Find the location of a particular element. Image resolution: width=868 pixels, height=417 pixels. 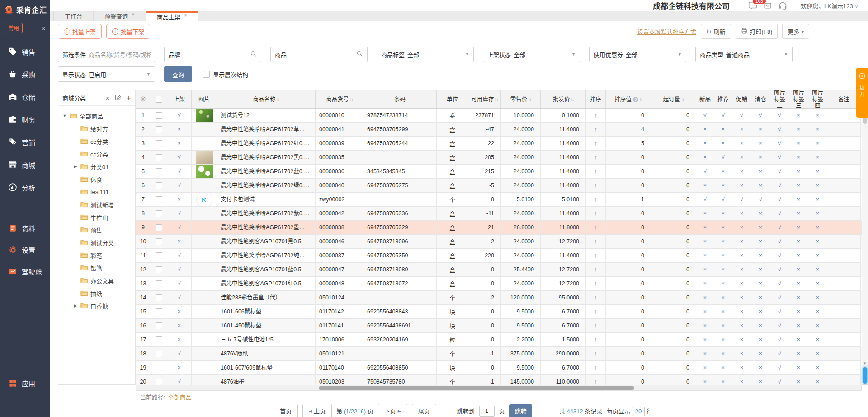

tree-item: 铅笔 is located at coordinates (97, 268).